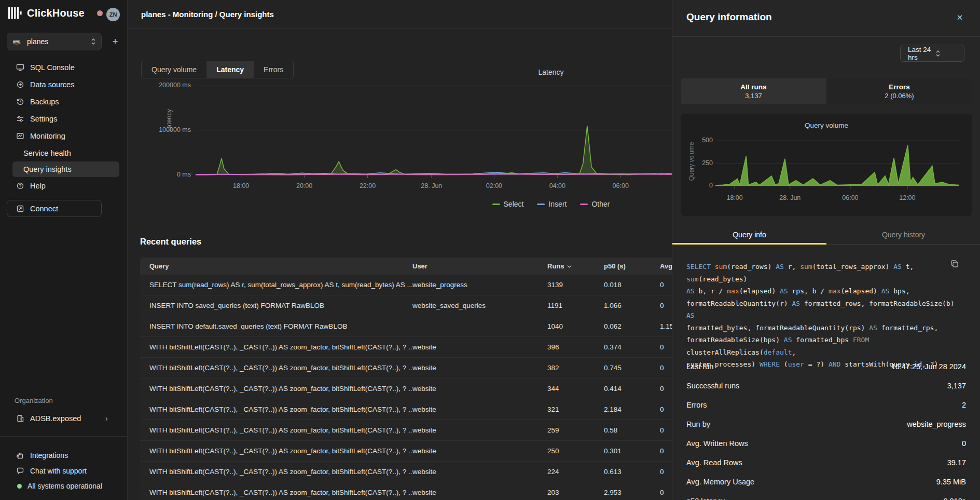 Image resolution: width=980 pixels, height=500 pixels. Describe the element at coordinates (113, 15) in the screenshot. I see `avatar: ZN` at that location.